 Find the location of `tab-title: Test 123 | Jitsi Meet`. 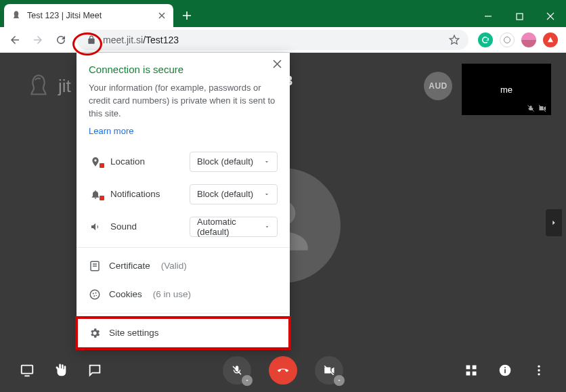

tab-title: Test 123 | Jitsi Meet is located at coordinates (89, 16).